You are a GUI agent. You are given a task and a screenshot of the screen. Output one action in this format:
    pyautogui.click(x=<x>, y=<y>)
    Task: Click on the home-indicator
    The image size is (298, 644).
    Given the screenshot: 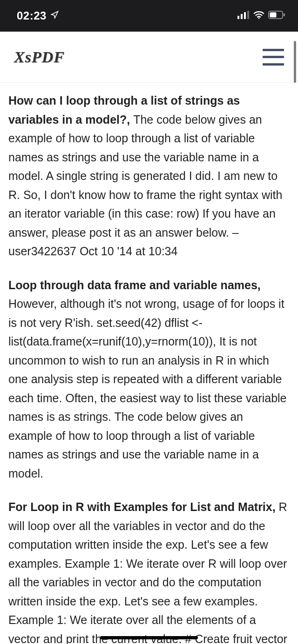 What is the action you would take?
    pyautogui.click(x=149, y=638)
    